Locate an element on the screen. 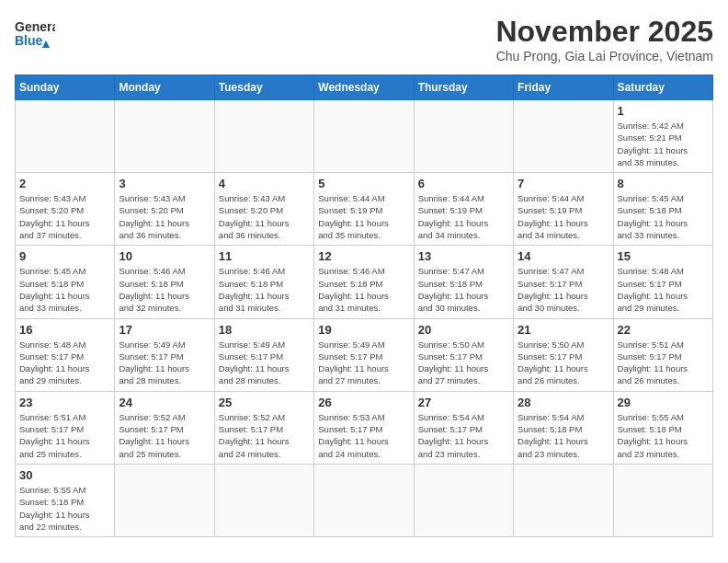 This screenshot has width=728, height=563. weekday-header-row: SundayMondayTuesdayWednesdayThursdayFrid… is located at coordinates (364, 88).